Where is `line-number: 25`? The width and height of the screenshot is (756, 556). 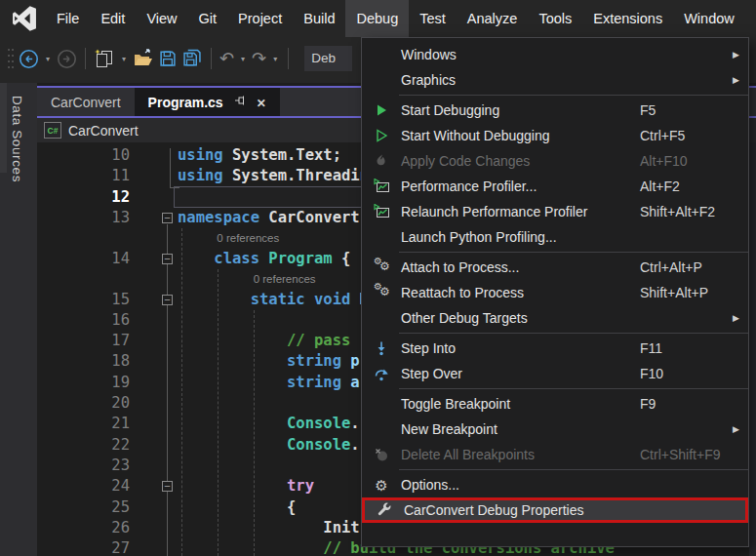 line-number: 25 is located at coordinates (84, 507).